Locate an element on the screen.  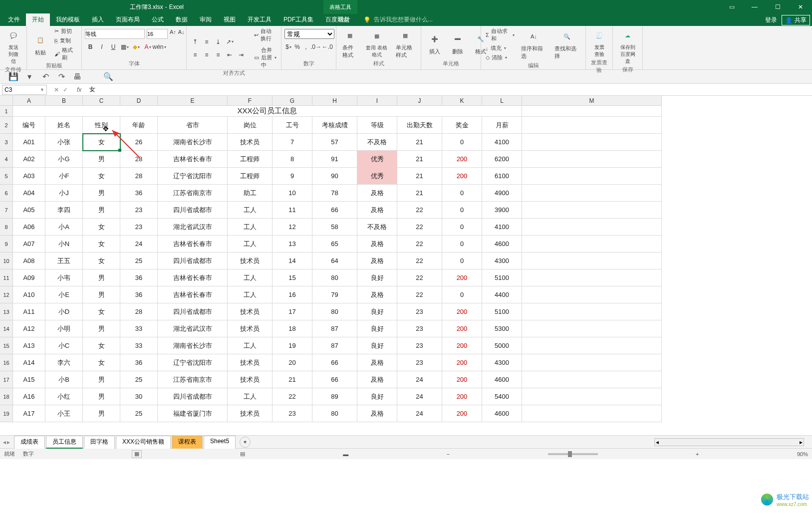
cell: 王五 is located at coordinates (64, 261).